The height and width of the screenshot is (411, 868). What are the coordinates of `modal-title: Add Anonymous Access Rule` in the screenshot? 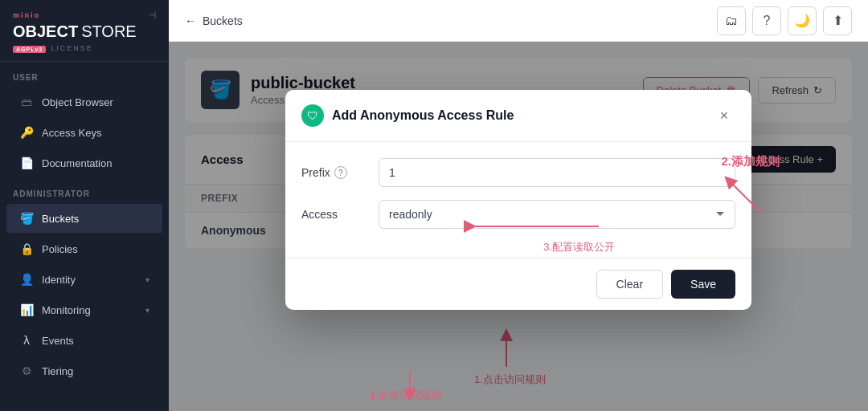 It's located at (518, 116).